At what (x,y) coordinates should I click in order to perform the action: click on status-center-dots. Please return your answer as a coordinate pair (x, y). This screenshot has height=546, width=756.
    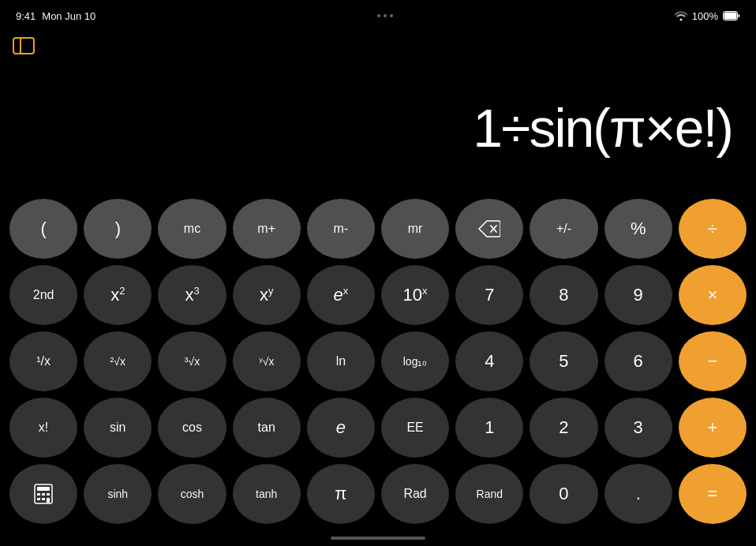
    Looking at the image, I should click on (385, 16).